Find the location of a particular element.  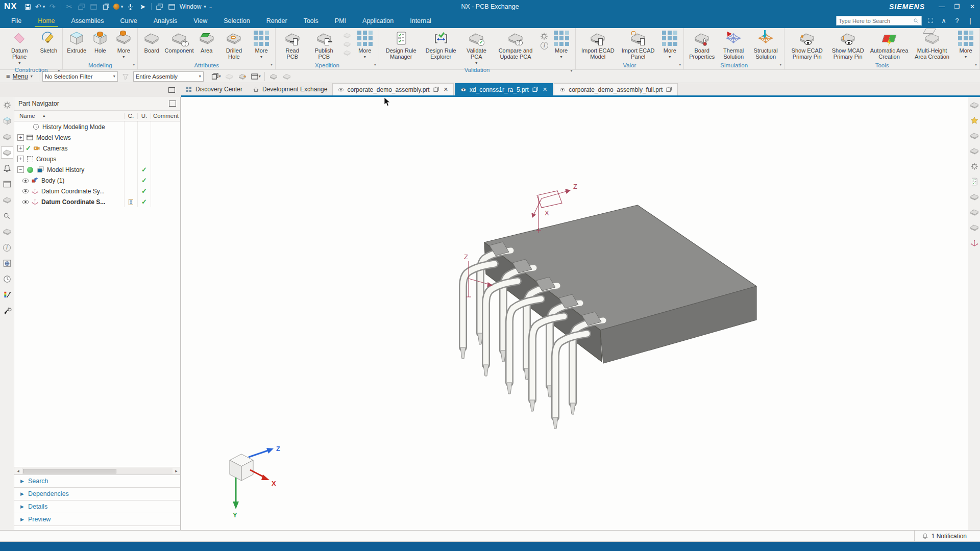

tree-row-model-history: − Model History ✓ is located at coordinates (97, 169).